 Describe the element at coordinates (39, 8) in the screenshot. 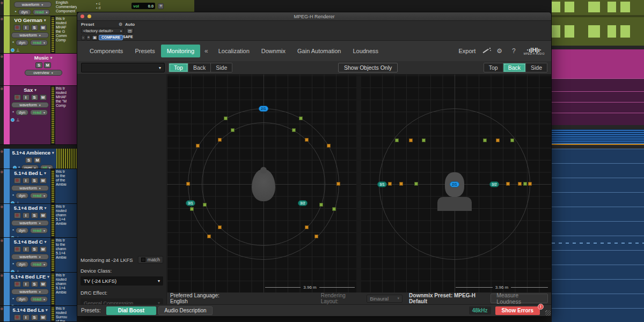

I see `track-header: waveform▾*dynread▾⊥EnglishCommentaryComp…` at that location.